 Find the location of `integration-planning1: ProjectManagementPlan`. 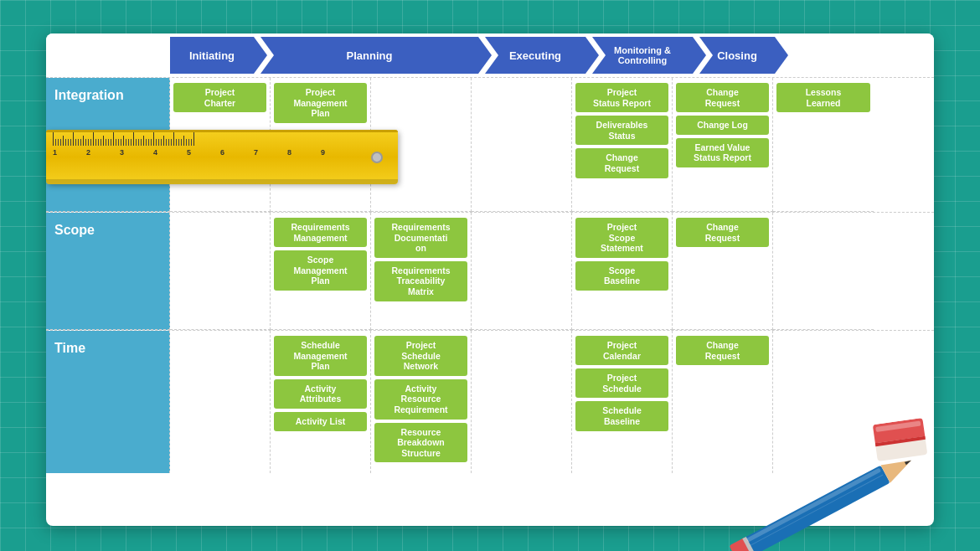

integration-planning1: ProjectManagementPlan is located at coordinates (321, 145).